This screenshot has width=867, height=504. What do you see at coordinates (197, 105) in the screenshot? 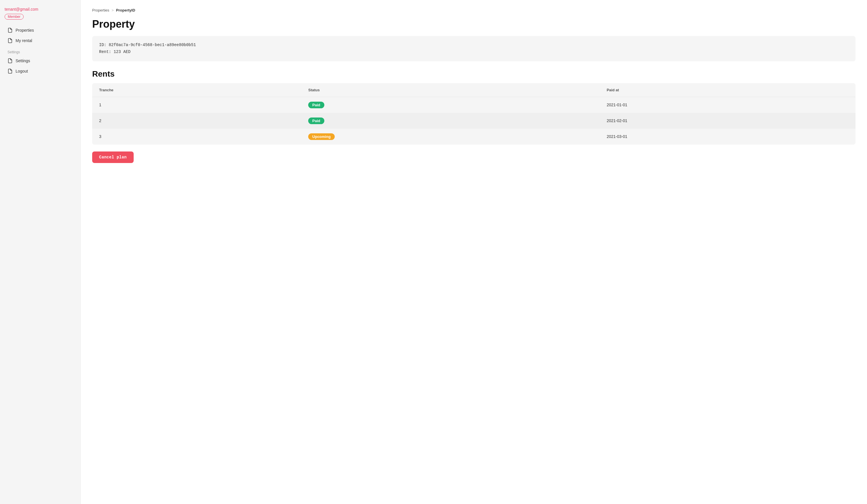
I see `cell-tranche: 1` at bounding box center [197, 105].